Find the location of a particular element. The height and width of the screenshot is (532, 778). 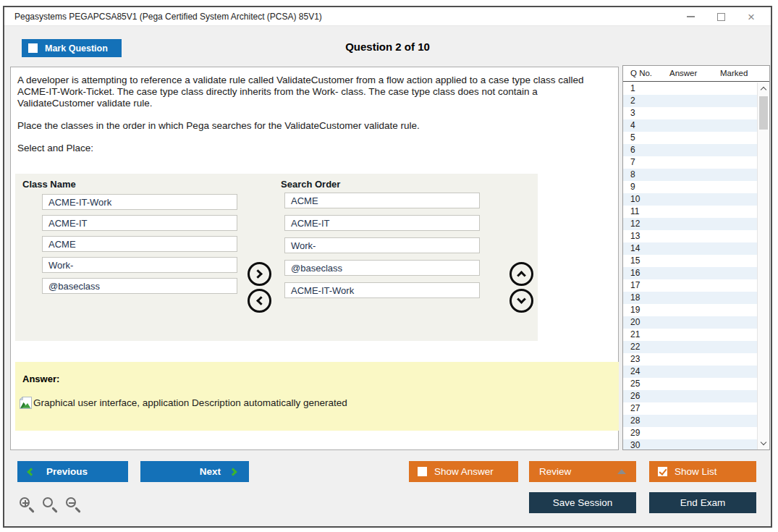

question-list-row: 29 is located at coordinates (690, 433).